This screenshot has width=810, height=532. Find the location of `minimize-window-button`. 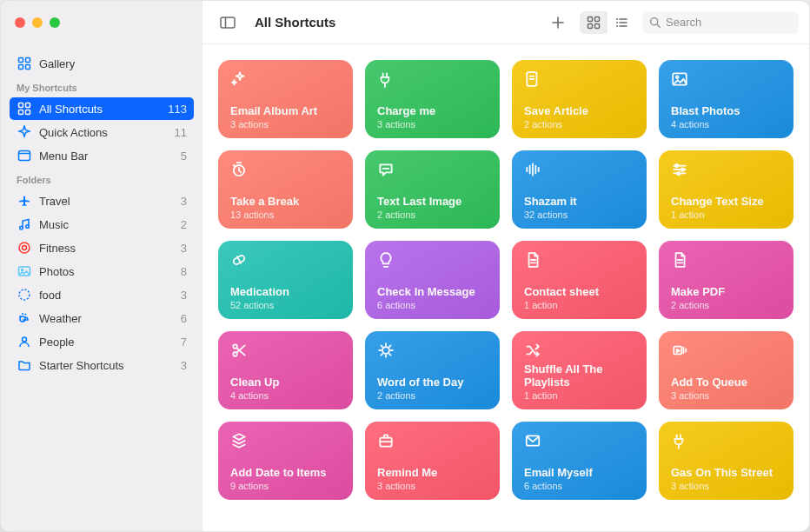

minimize-window-button is located at coordinates (37, 23).